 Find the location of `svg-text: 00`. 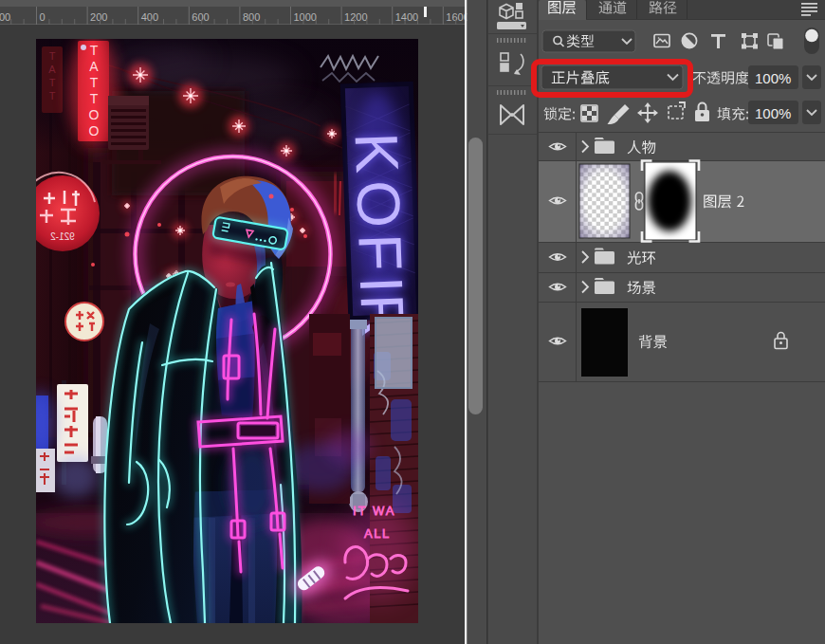

svg-text: 00 is located at coordinates (6, 17).